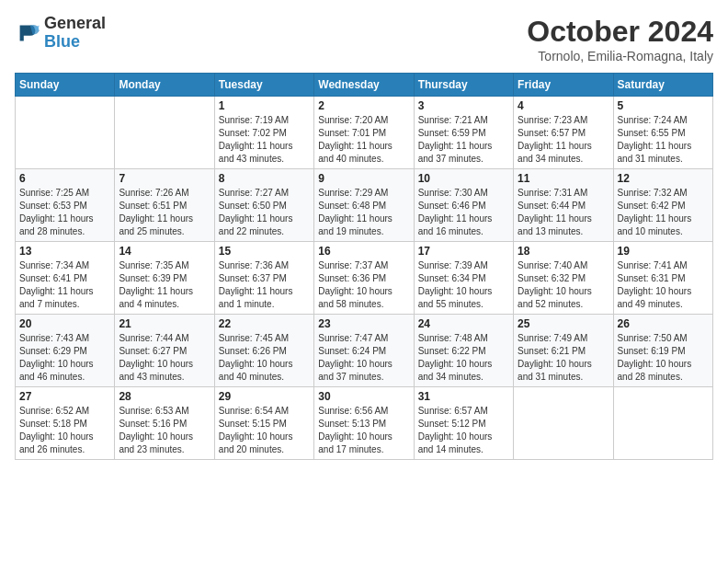 The height and width of the screenshot is (563, 728). What do you see at coordinates (61, 33) in the screenshot?
I see `logo: General Blue` at bounding box center [61, 33].